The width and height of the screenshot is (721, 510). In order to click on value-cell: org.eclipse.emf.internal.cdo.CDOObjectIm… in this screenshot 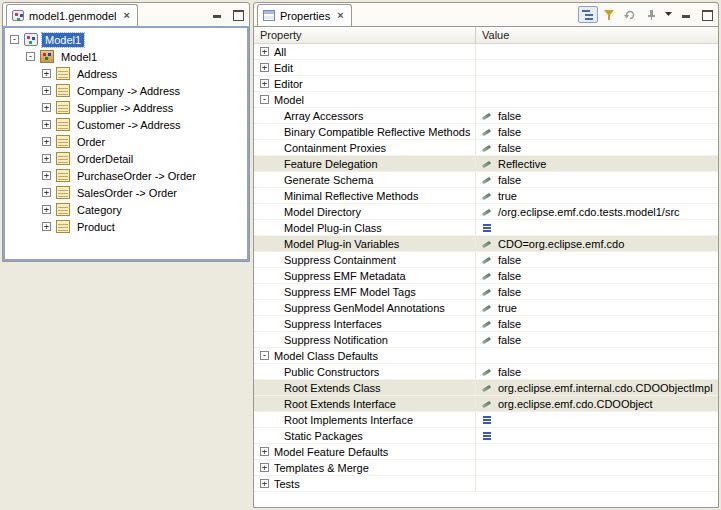, I will do `click(597, 388)`.